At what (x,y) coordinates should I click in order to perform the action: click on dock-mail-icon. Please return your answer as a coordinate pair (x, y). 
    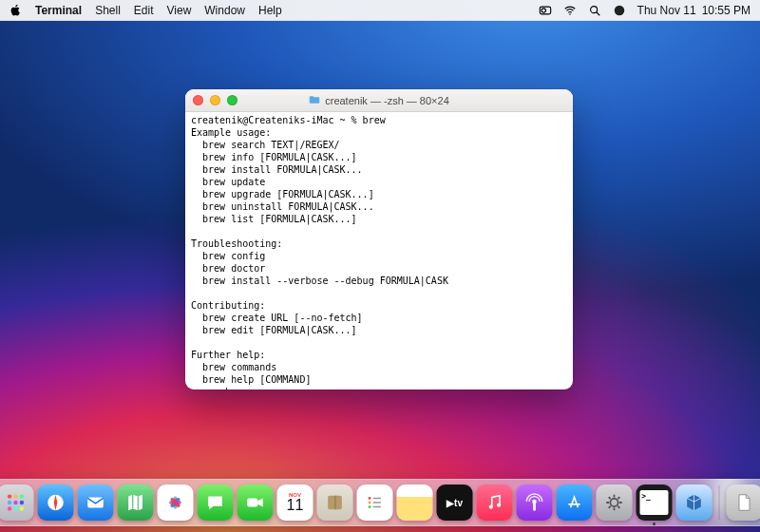
    Looking at the image, I should click on (96, 503).